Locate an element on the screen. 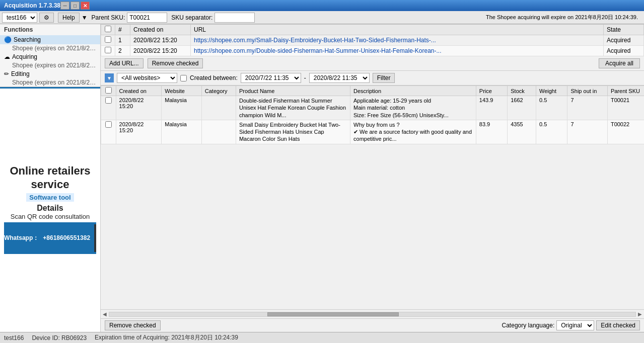 The width and height of the screenshot is (644, 343). url-row-url: https://shopee.com.my/Double-sided-Fishe… is located at coordinates (397, 51).